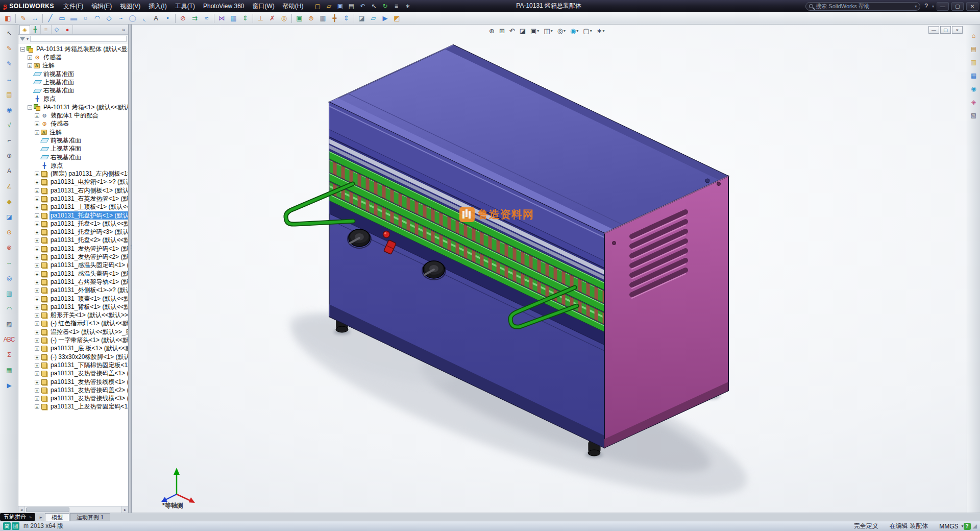 This screenshot has width=980, height=531. Describe the element at coordinates (8, 18) in the screenshot. I see `color-swatch-icon: ◧` at that location.